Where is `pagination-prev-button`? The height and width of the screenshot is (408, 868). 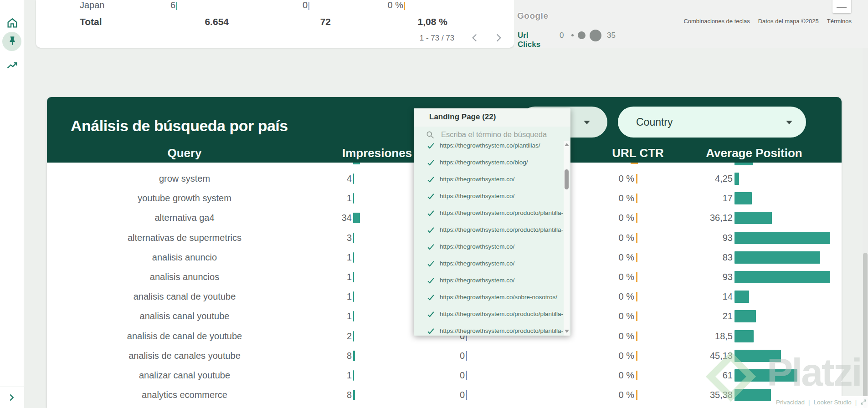 pagination-prev-button is located at coordinates (475, 38).